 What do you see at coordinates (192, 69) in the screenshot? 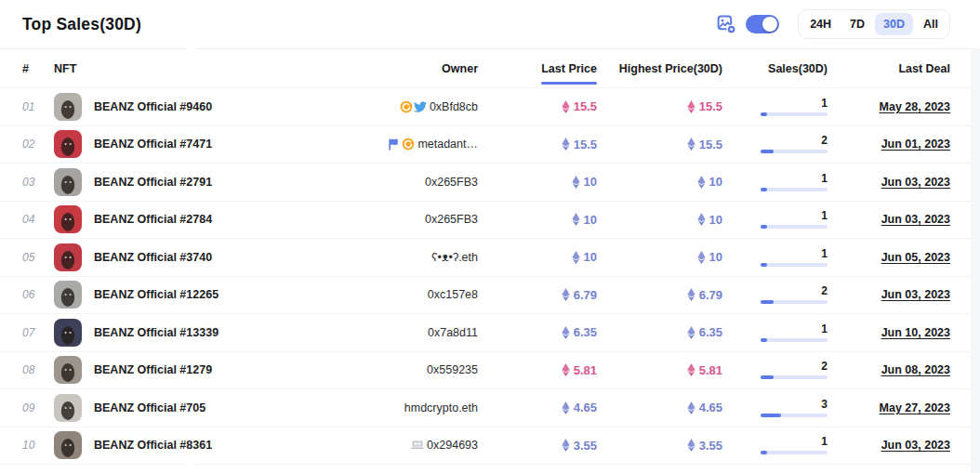
I see `col-nft: NFT` at bounding box center [192, 69].